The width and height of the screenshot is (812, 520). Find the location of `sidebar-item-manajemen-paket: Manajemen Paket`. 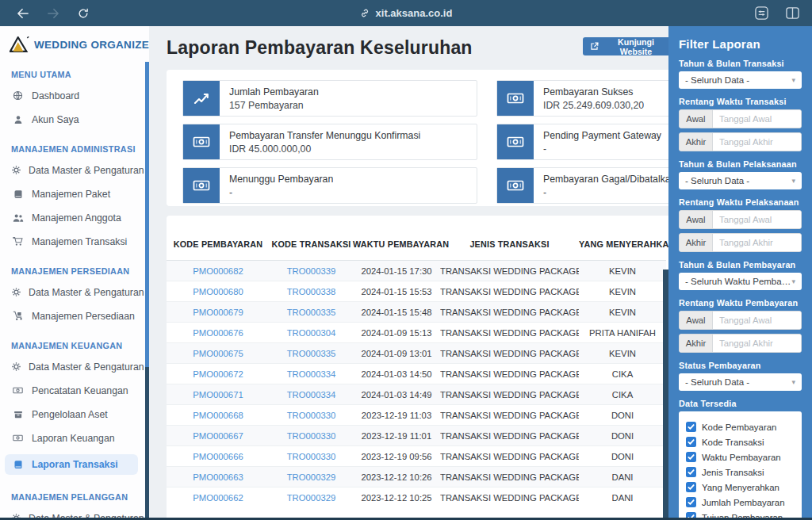

sidebar-item-manajemen-paket: Manajemen Paket is located at coordinates (75, 193).